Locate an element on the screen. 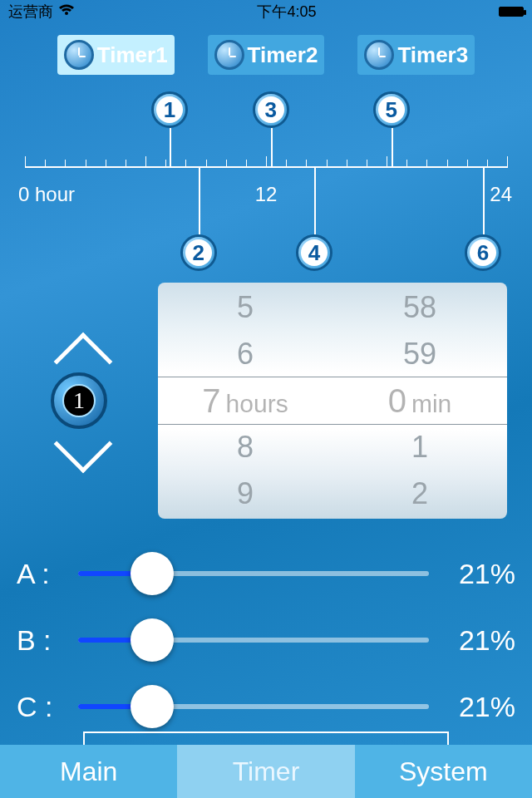 This screenshot has width=532, height=798. wifi-icon is located at coordinates (66, 12).